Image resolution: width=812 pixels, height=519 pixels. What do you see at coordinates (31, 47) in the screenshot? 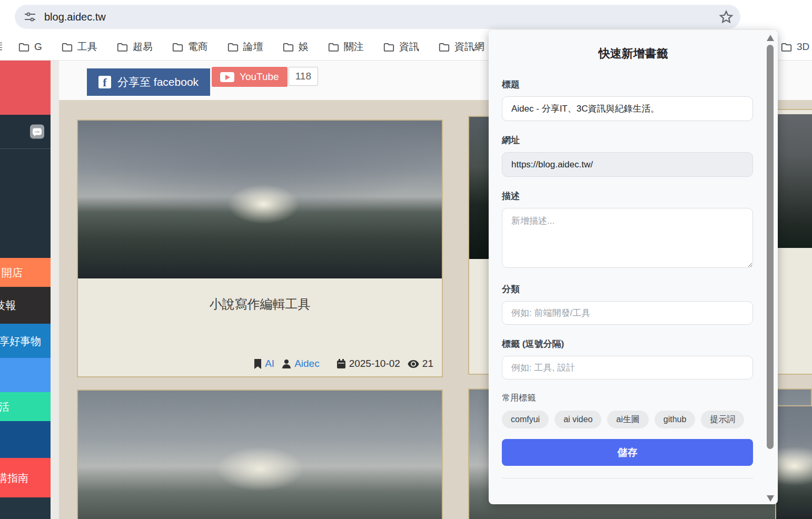
I see `bookmark-folder-g: G` at bounding box center [31, 47].